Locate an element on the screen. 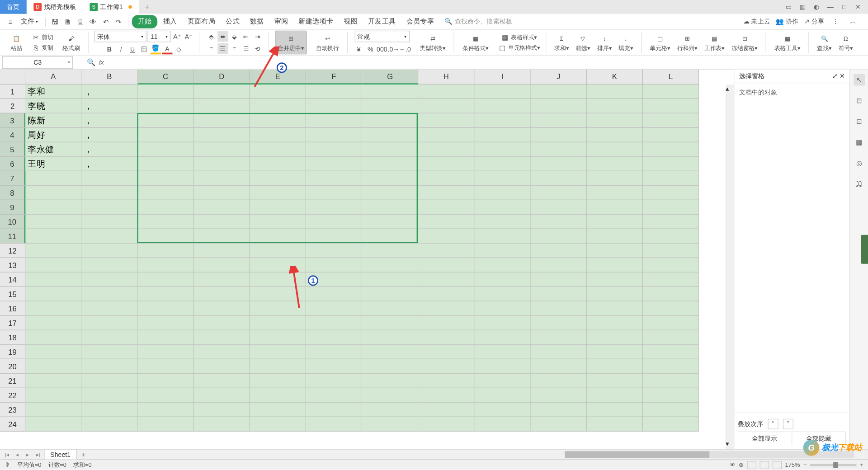 This screenshot has width=868, height=470. cell-H4 is located at coordinates (446, 135).